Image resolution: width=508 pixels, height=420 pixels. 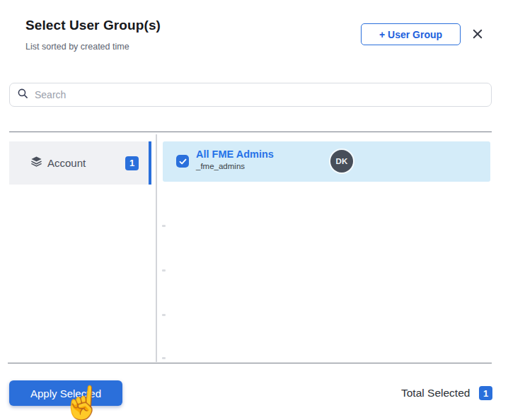 I want to click on total-selected-label: Total Selected, so click(x=436, y=393).